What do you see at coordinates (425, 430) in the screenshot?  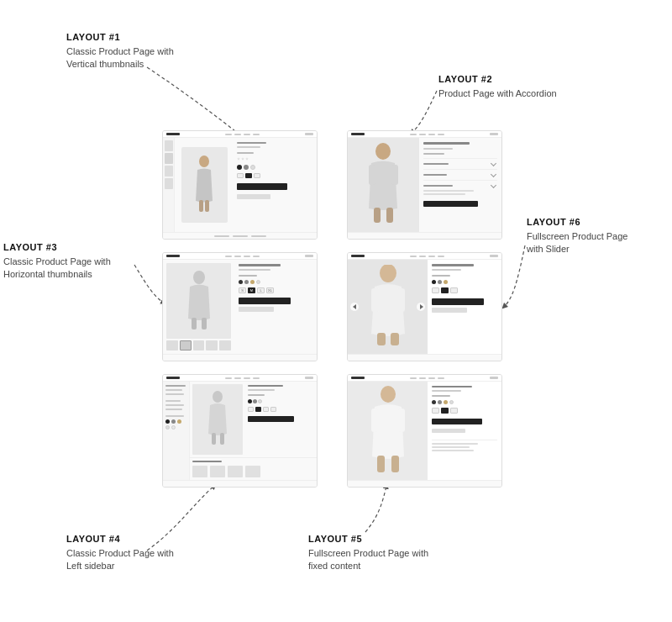 I see `screen-layout5` at bounding box center [425, 430].